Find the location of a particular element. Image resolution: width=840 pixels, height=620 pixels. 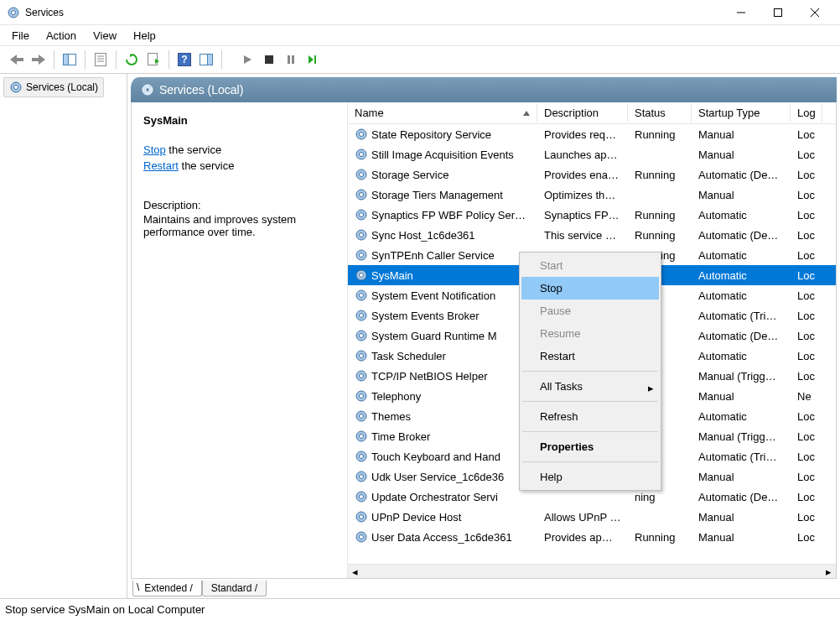

table-row: Storage Tiers ManagementOptimizes th…Man… is located at coordinates (592, 195).